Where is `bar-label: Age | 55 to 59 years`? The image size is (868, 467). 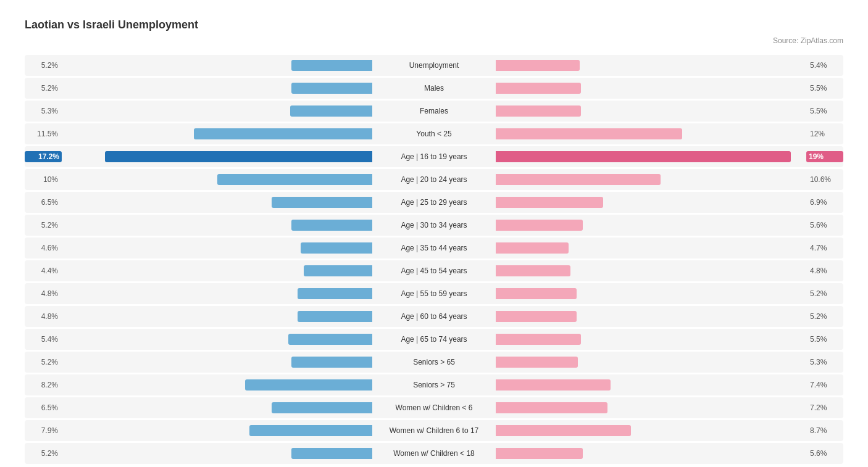
bar-label: Age | 55 to 59 years is located at coordinates (434, 294).